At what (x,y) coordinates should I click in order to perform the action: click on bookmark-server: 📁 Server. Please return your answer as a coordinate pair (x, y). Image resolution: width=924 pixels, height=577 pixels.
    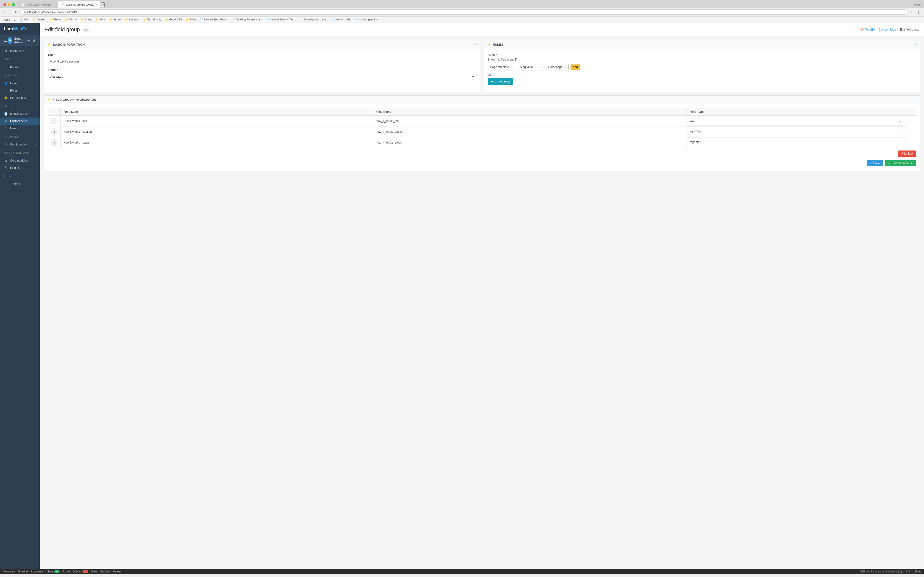
    Looking at the image, I should click on (115, 20).